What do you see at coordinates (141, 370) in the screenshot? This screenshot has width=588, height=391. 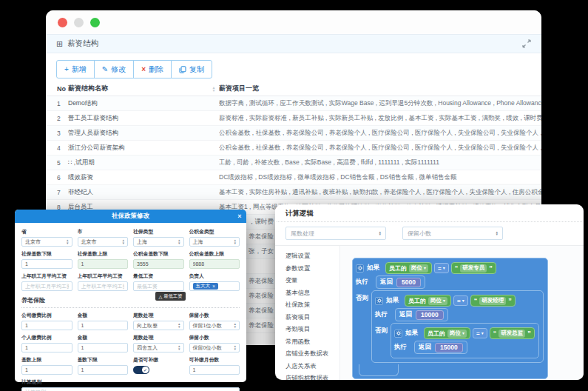 I see `backpay-toggle: ✓` at bounding box center [141, 370].